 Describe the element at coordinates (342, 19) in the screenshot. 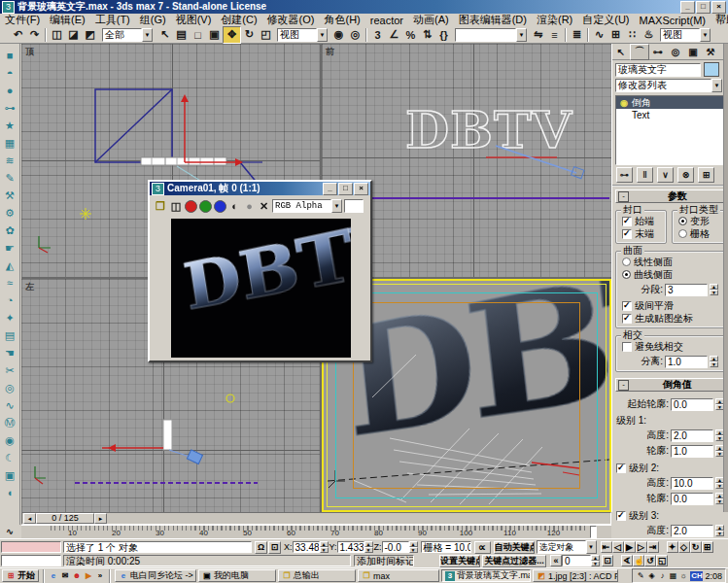

I see `menu-item: 角色(H)` at that location.